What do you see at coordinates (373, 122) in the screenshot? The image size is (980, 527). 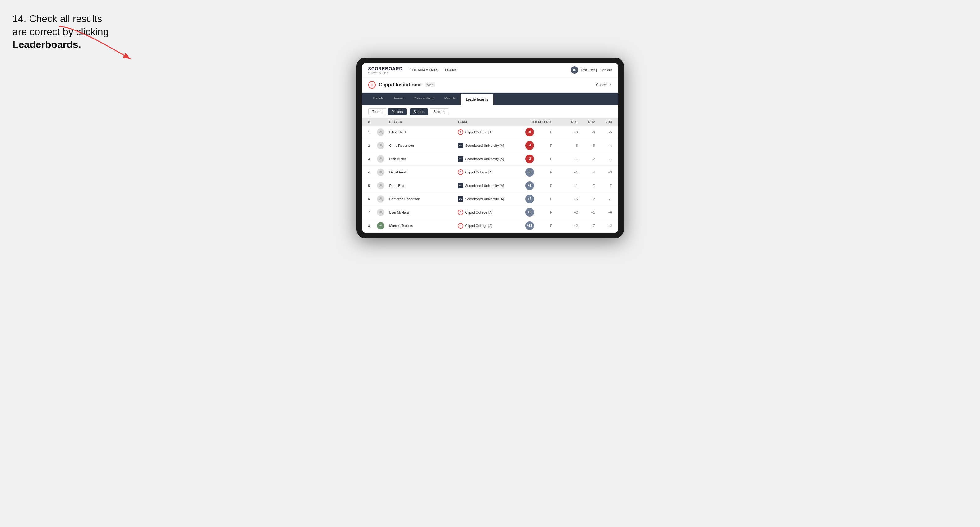 I see `col-num: #` at bounding box center [373, 122].